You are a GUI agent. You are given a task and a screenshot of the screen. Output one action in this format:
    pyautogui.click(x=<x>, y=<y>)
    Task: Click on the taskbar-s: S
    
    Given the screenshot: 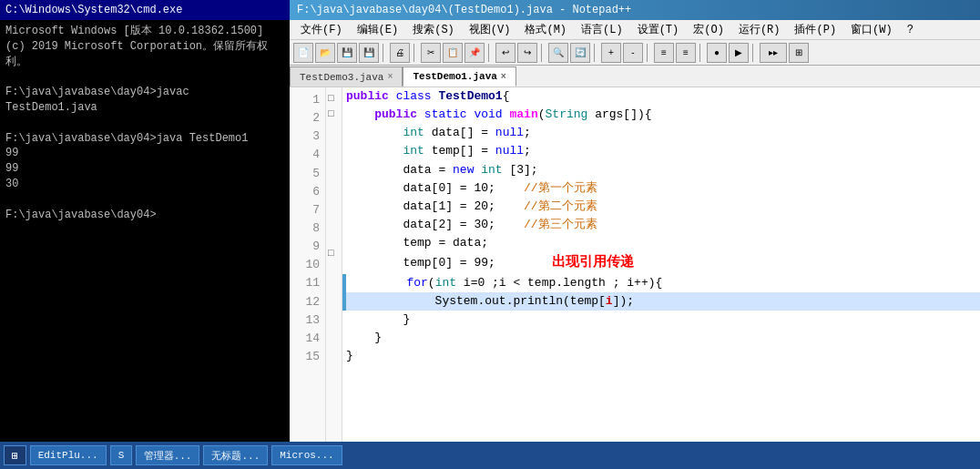 What is the action you would take?
    pyautogui.click(x=121, y=455)
    